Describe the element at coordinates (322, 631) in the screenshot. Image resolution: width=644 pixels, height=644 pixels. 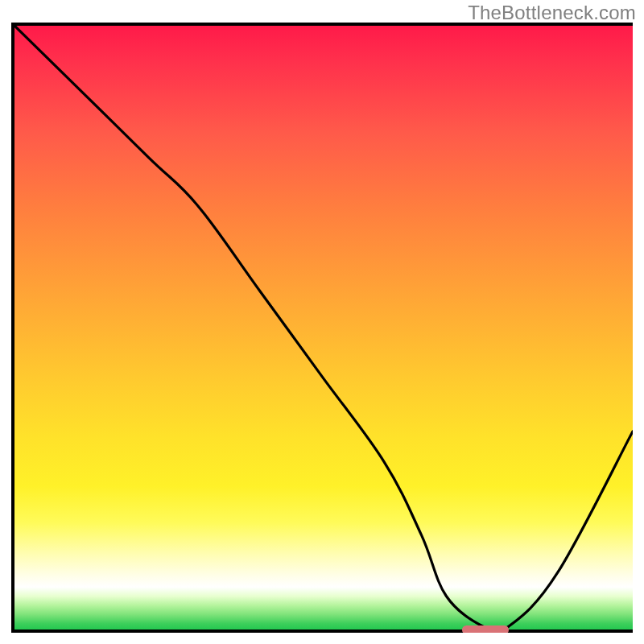
I see `axis-bottom` at that location.